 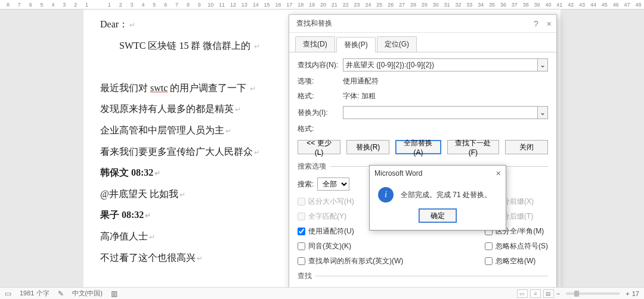 What do you see at coordinates (549, 294) in the screenshot?
I see `view-web-button: ▤` at bounding box center [549, 294].